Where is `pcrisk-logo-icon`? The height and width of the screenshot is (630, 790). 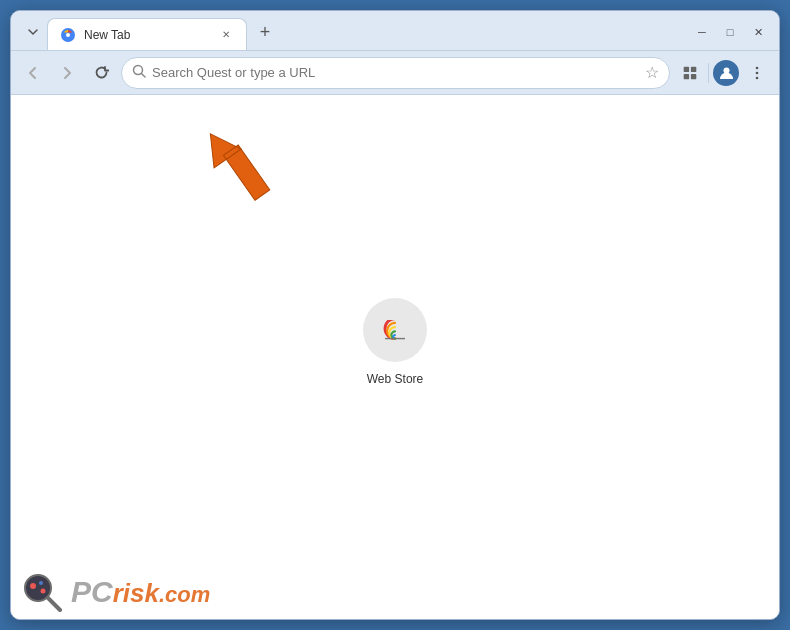
pcrisk-logo-icon is located at coordinates (42, 592).